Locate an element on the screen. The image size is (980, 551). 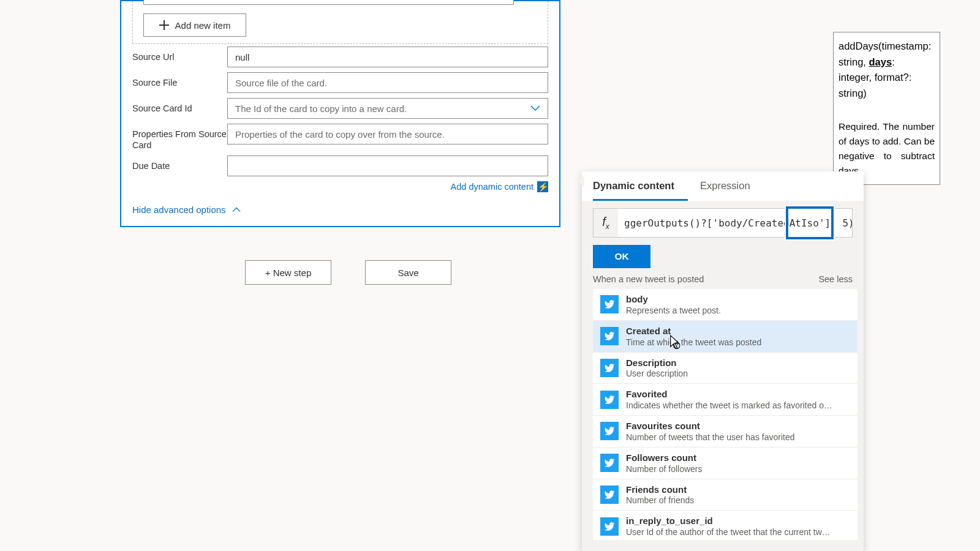
tab-expression: Expression is located at coordinates (732, 186).